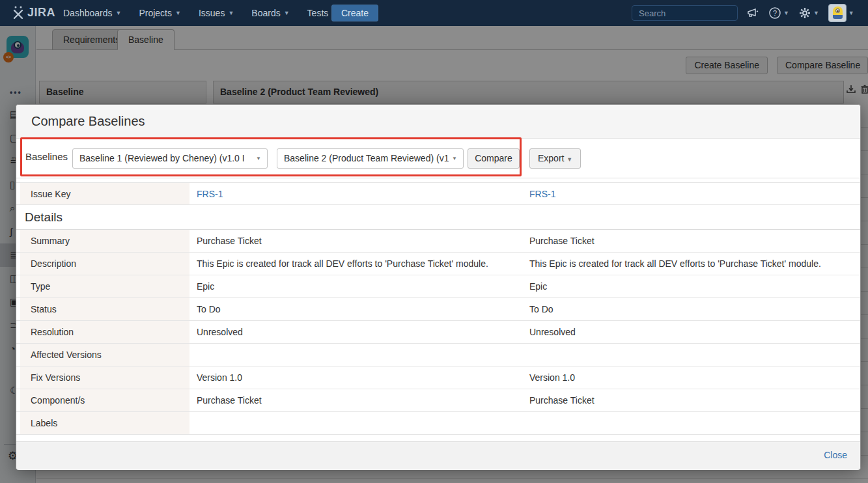 This screenshot has height=483, width=868. What do you see at coordinates (438, 332) in the screenshot?
I see `table-row: Resolution Unresolved Unresolved` at bounding box center [438, 332].